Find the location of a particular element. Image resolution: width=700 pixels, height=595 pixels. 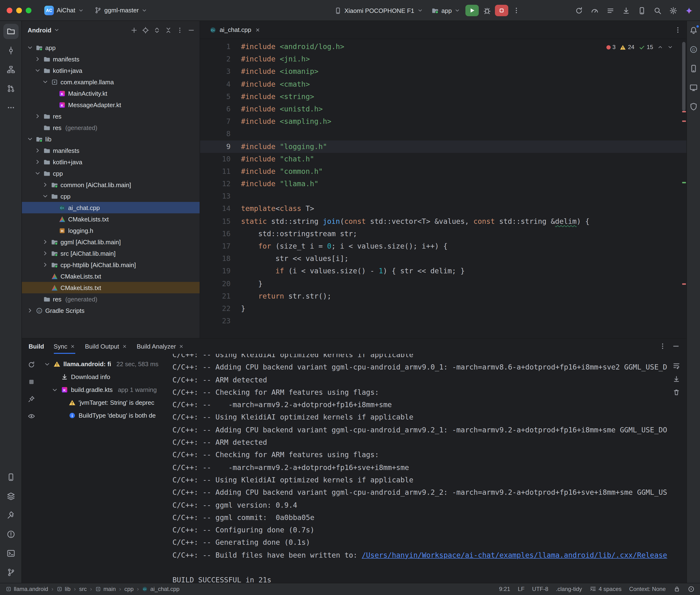

breadcrumb-item: C+ai_chat.cpp is located at coordinates (161, 589).